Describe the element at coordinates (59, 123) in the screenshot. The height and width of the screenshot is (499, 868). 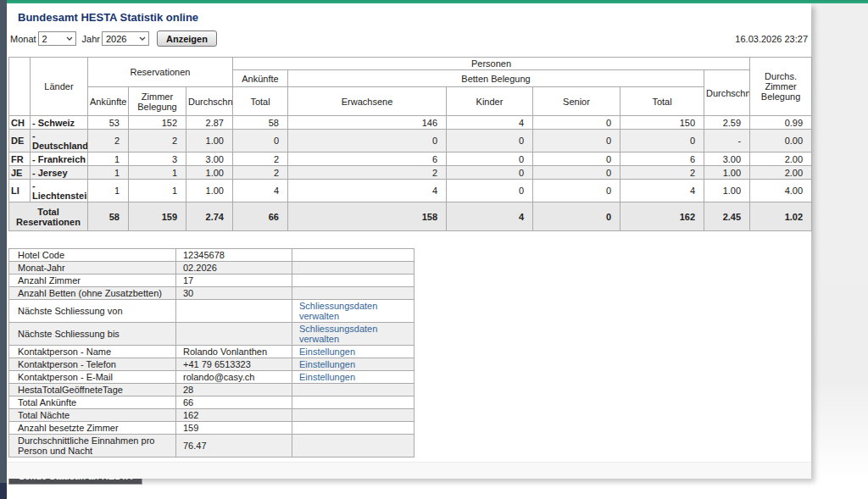
I see `country-name-cell: - Schweiz` at that location.